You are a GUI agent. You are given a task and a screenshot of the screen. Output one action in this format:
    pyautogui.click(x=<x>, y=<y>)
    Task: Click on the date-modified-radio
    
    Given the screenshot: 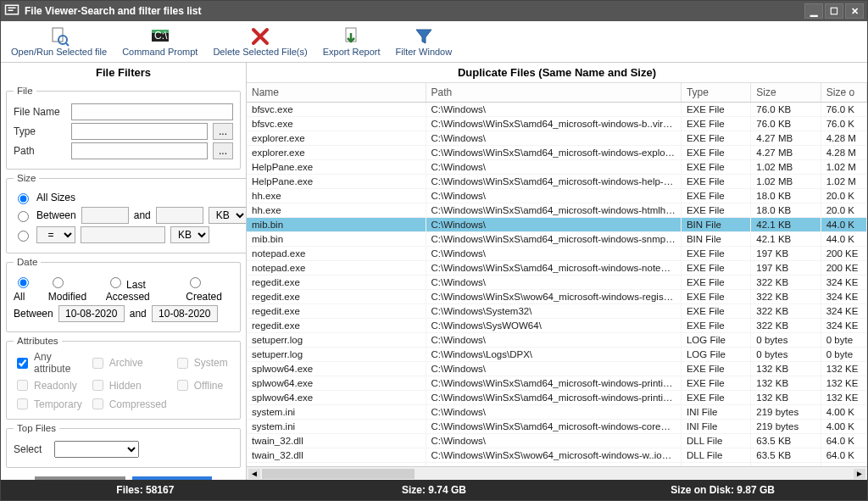 What is the action you would take?
    pyautogui.click(x=58, y=283)
    